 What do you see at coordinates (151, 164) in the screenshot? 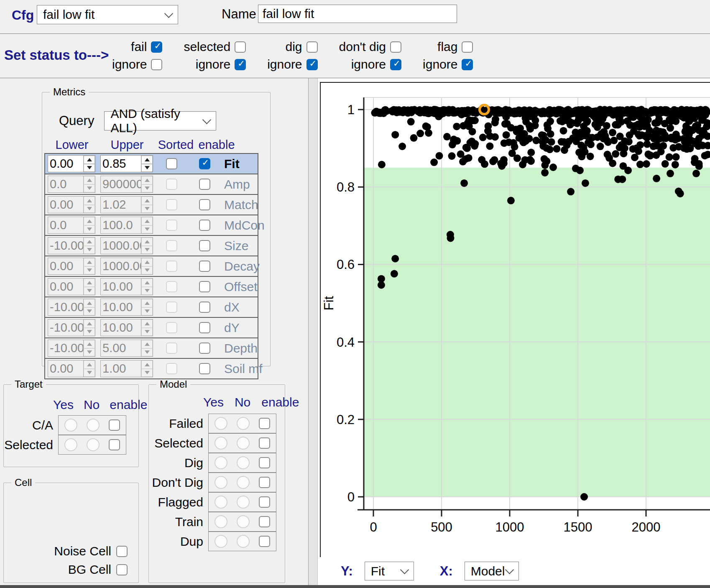
I see `metric-row-fit: 0.000.85Fit` at bounding box center [151, 164].